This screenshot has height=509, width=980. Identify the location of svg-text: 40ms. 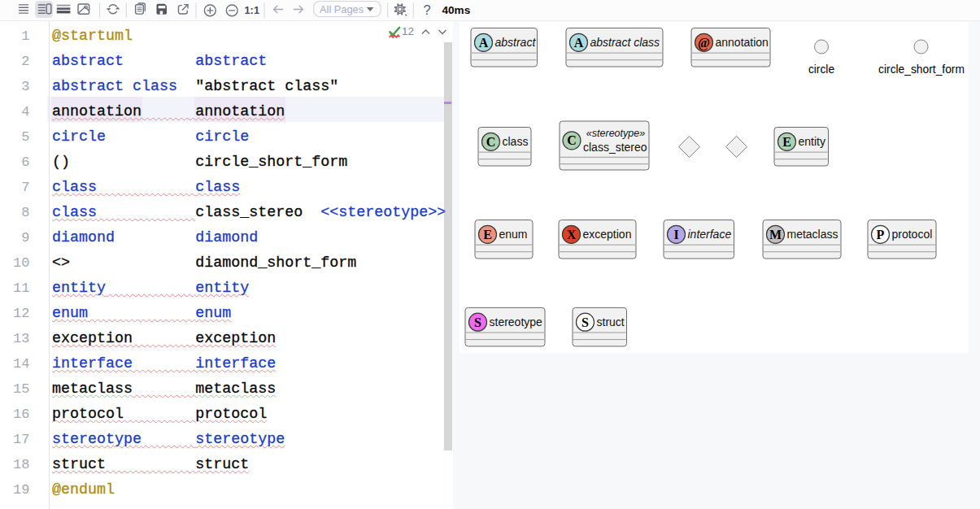
(457, 10).